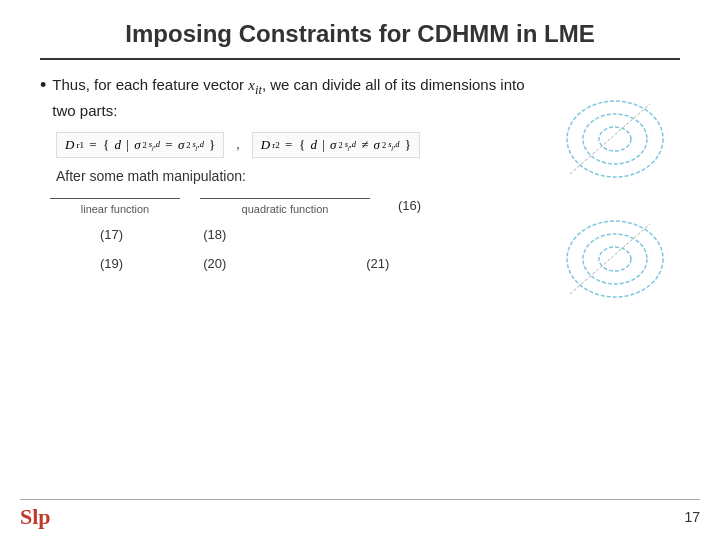 This screenshot has width=720, height=540. Describe the element at coordinates (336, 145) in the screenshot. I see `formula-dr2: Dr2 = { d | σ2sj,d ≠ σ2sj,d }` at that location.